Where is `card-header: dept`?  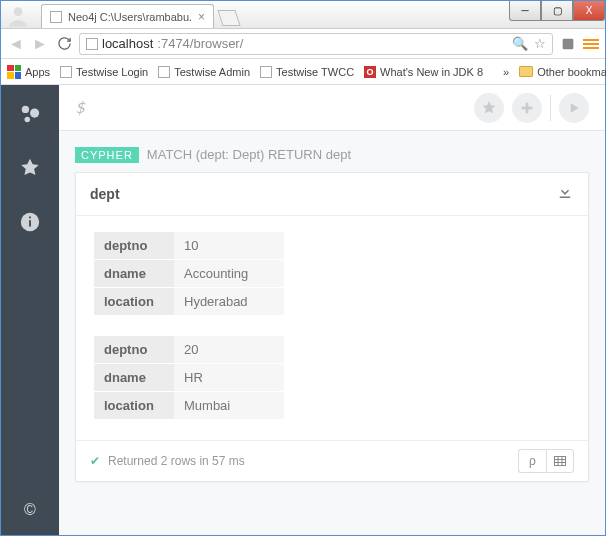
card-header: dept is located at coordinates (332, 194).